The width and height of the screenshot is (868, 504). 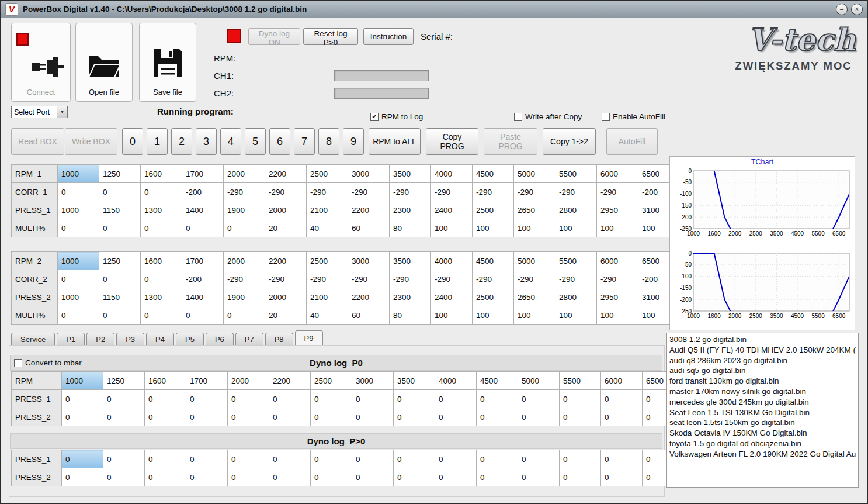 What do you see at coordinates (581, 381) in the screenshot?
I see `cell-RPM-12: 5500` at bounding box center [581, 381].